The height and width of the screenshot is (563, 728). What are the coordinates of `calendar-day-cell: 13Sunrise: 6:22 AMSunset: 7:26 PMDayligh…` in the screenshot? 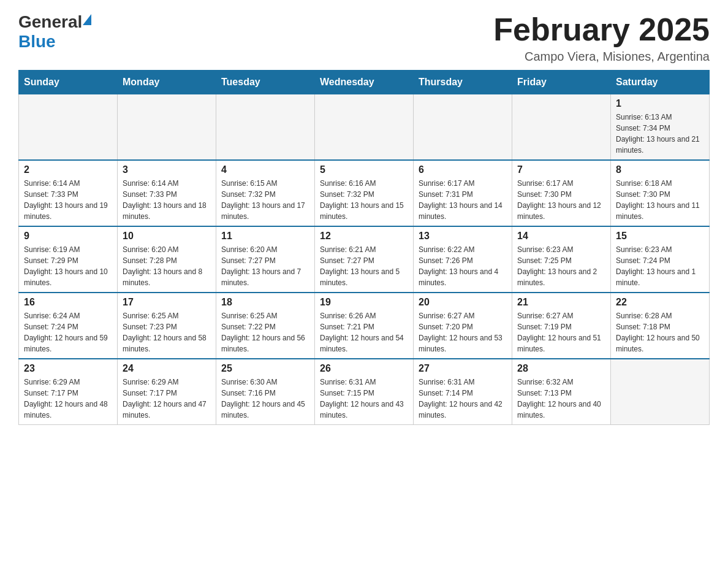 It's located at (463, 259).